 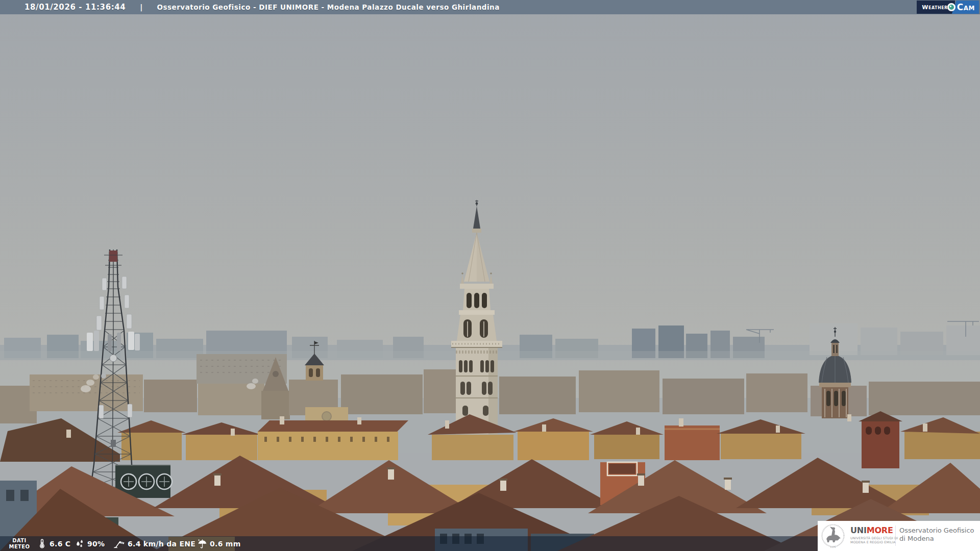 What do you see at coordinates (42, 544) in the screenshot?
I see `thermometer-icon` at bounding box center [42, 544].